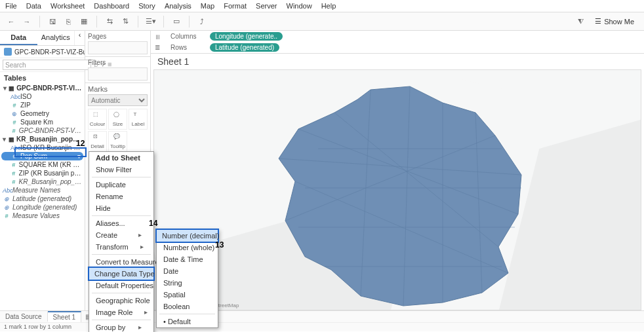 This screenshot has height=332, width=644. What do you see at coordinates (42, 173) in the screenshot?
I see `field-row: #ZIP (KR Busanjin pop per...` at bounding box center [42, 173].